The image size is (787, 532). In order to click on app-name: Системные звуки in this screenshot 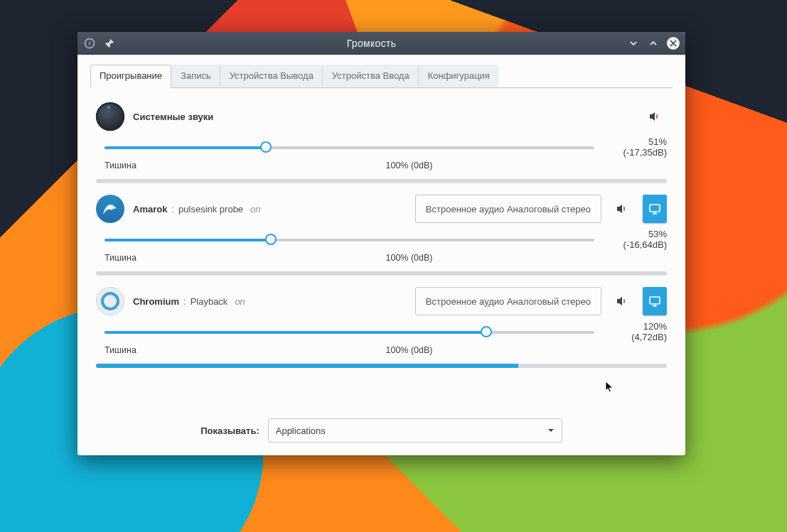, I will do `click(173, 116)`.